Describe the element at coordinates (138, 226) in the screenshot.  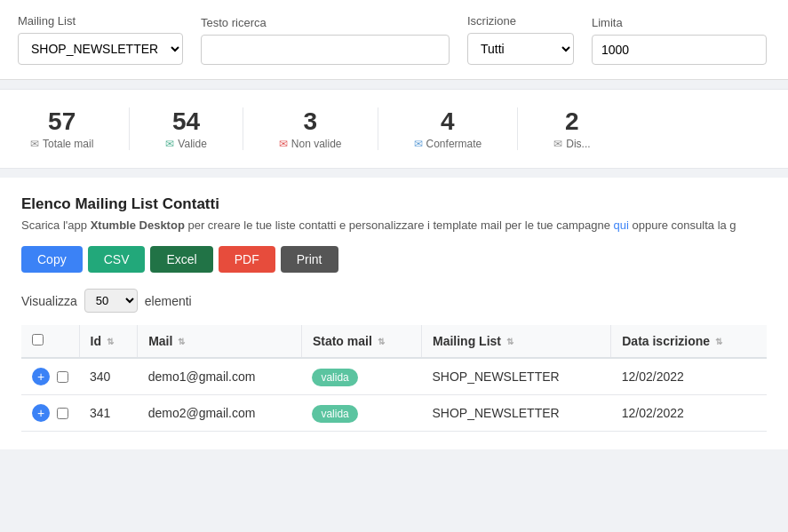
I see `app-name: Xtumble Desktop` at that location.